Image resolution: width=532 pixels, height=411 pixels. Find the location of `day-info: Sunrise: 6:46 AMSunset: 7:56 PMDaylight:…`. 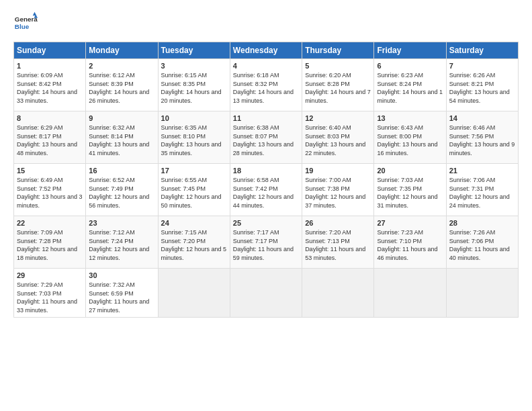

day-info: Sunrise: 6:46 AMSunset: 7:56 PMDaylight:… is located at coordinates (482, 140).